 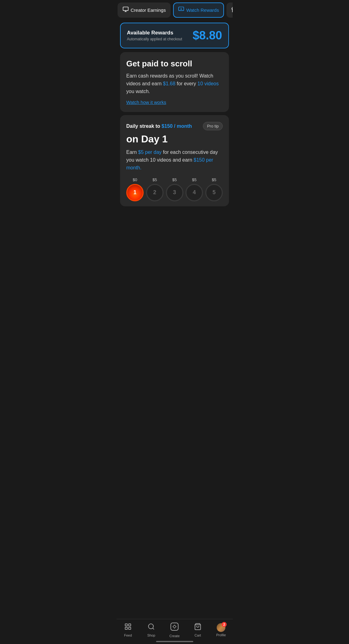 I want to click on tab-bar: Creator Earnings Watch Rewards, so click(x=174, y=9).